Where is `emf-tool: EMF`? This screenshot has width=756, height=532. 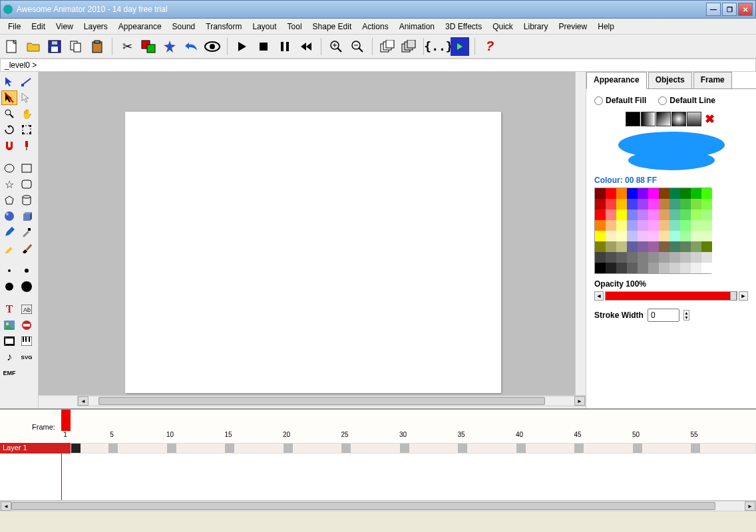
emf-tool: EMF is located at coordinates (9, 373).